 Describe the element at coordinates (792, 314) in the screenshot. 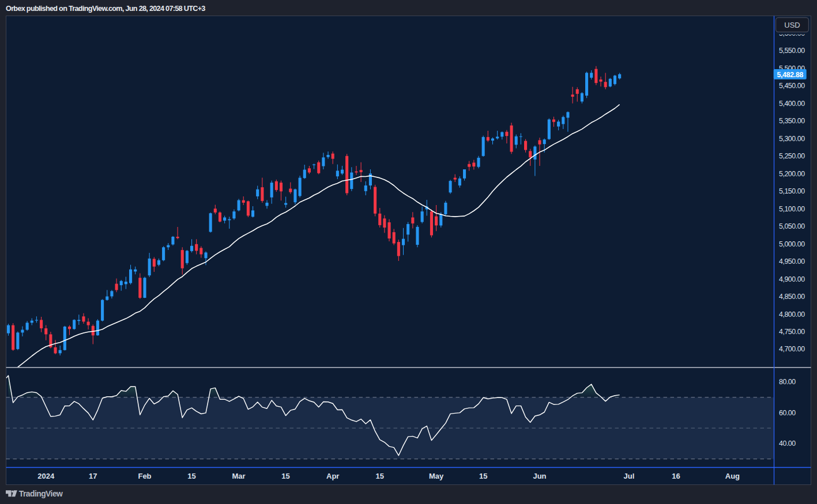

I see `svg-text: 4,800.00` at that location.